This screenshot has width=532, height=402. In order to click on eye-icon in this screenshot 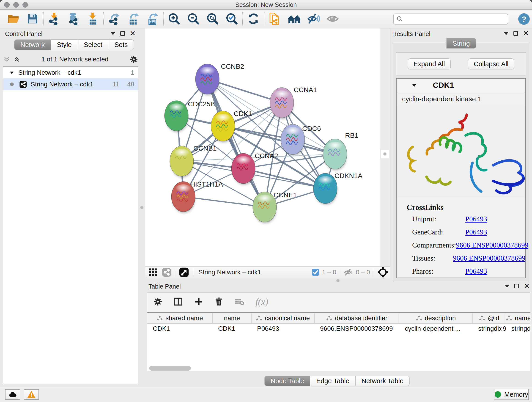, I will do `click(333, 19)`.